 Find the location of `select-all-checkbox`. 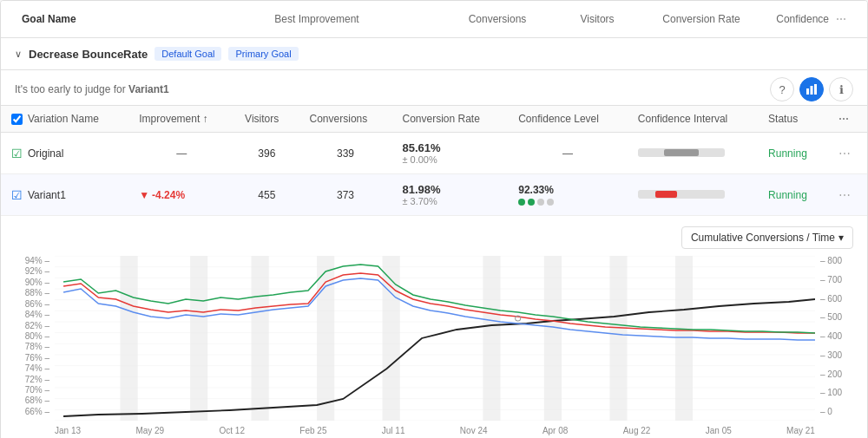

select-all-checkbox is located at coordinates (17, 120).